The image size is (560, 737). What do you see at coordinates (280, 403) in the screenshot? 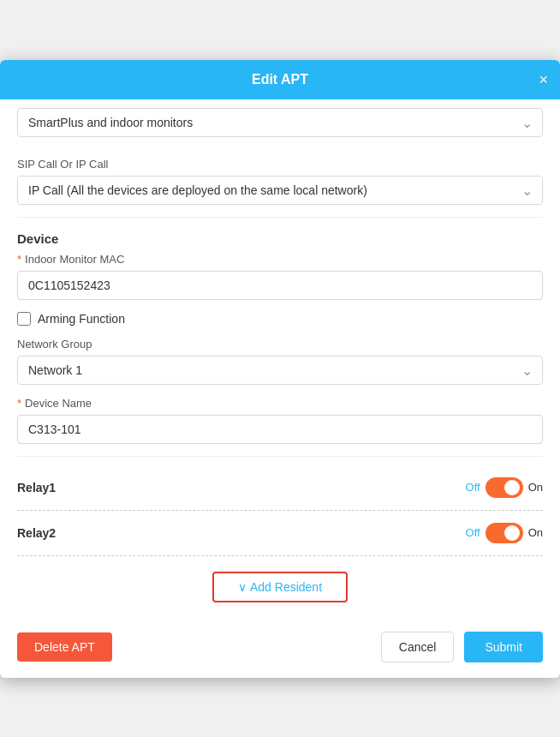
I see `device-name-label: *Device Name` at bounding box center [280, 403].